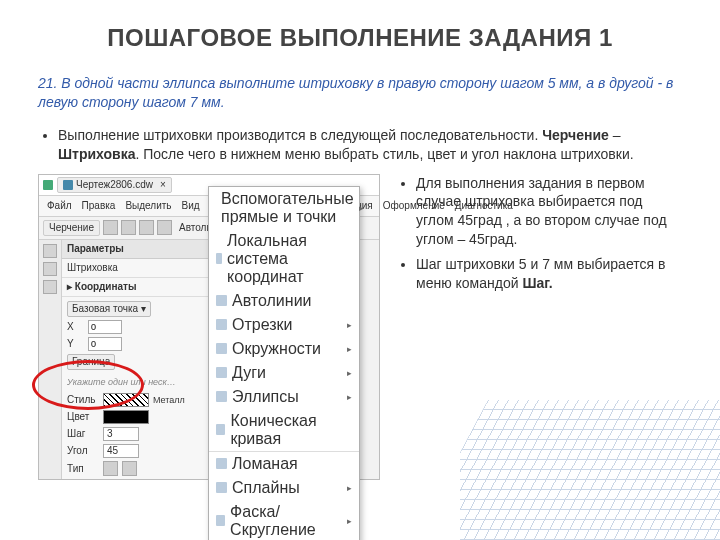 The height and width of the screenshot is (540, 720). I want to click on menu-item: Дуги, so click(284, 373).